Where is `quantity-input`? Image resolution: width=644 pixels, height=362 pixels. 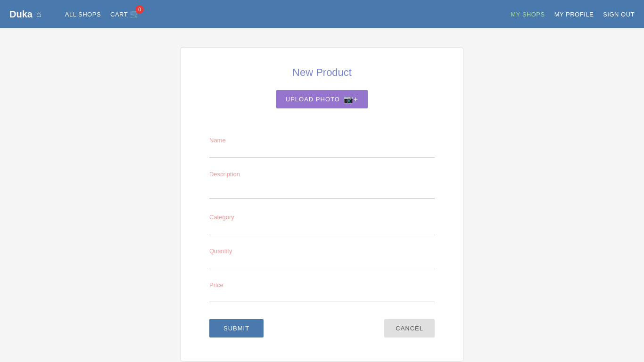
quantity-input is located at coordinates (322, 262).